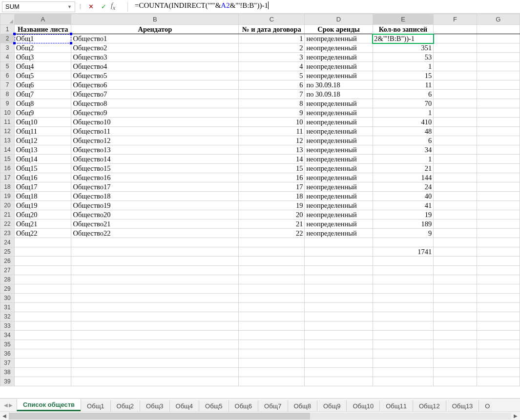 The width and height of the screenshot is (520, 420). Describe the element at coordinates (339, 261) in the screenshot. I see `cell-D26` at that location.